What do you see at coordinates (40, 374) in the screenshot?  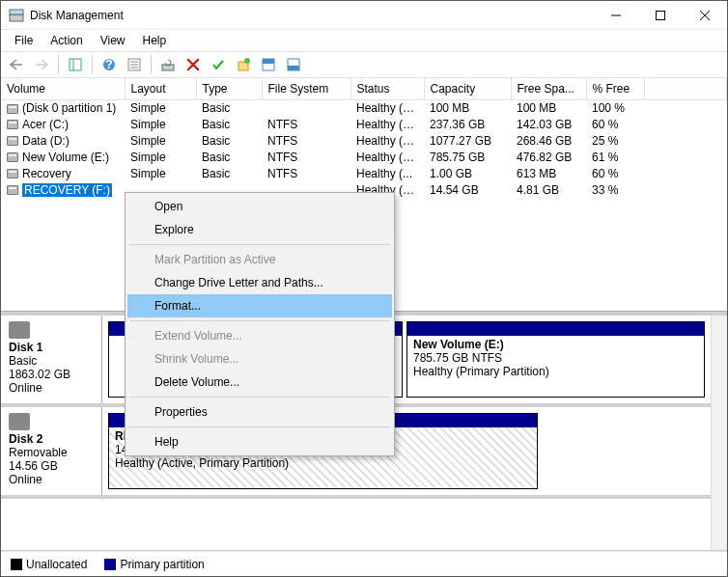 I see `disk-1-size: 1863.02 GB` at bounding box center [40, 374].